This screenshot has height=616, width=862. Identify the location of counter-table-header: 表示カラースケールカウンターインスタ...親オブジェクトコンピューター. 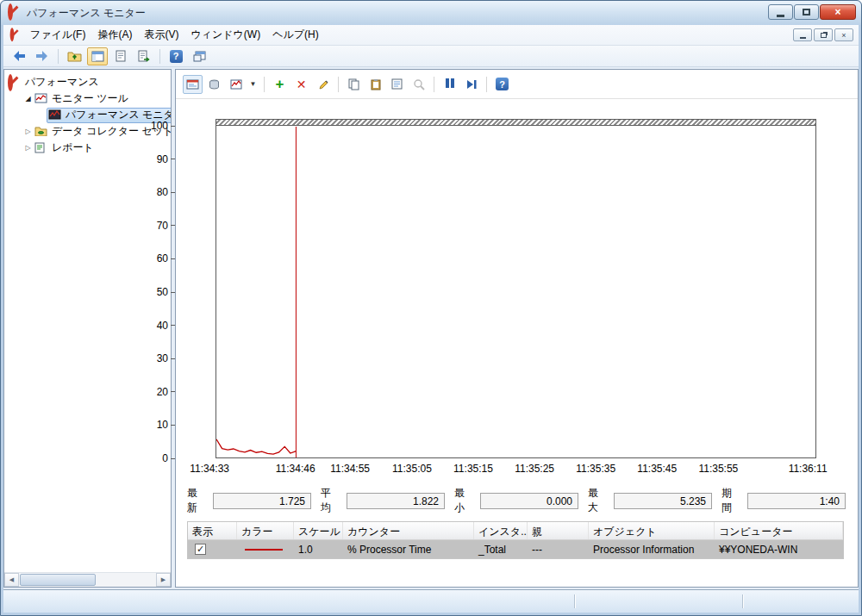
(515, 531).